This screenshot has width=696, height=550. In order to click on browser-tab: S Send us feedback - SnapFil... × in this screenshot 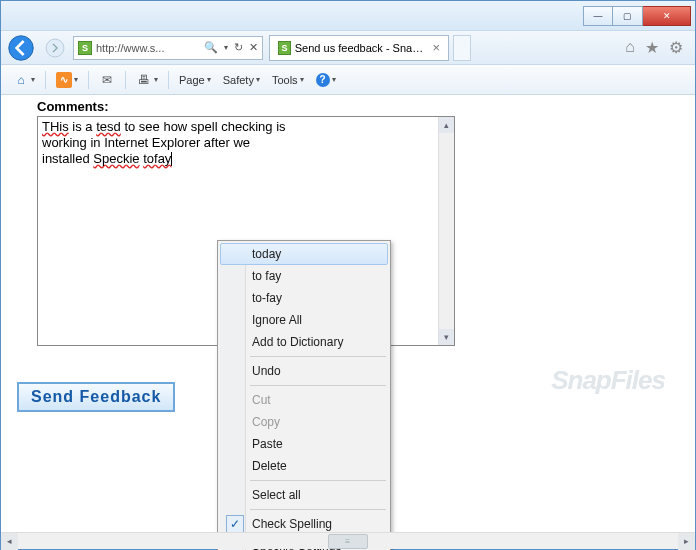, I will do `click(359, 48)`.